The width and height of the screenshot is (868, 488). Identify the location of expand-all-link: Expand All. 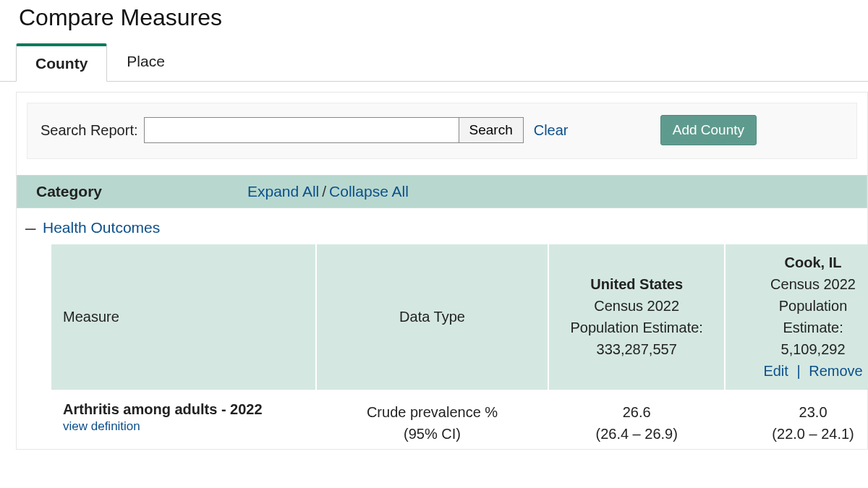
(284, 192).